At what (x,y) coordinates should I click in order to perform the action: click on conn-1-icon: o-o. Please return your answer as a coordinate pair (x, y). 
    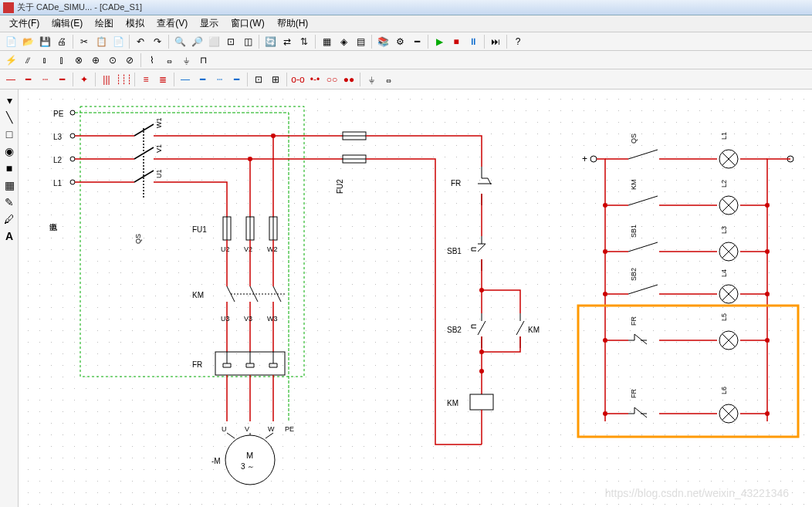
    Looking at the image, I should click on (298, 79).